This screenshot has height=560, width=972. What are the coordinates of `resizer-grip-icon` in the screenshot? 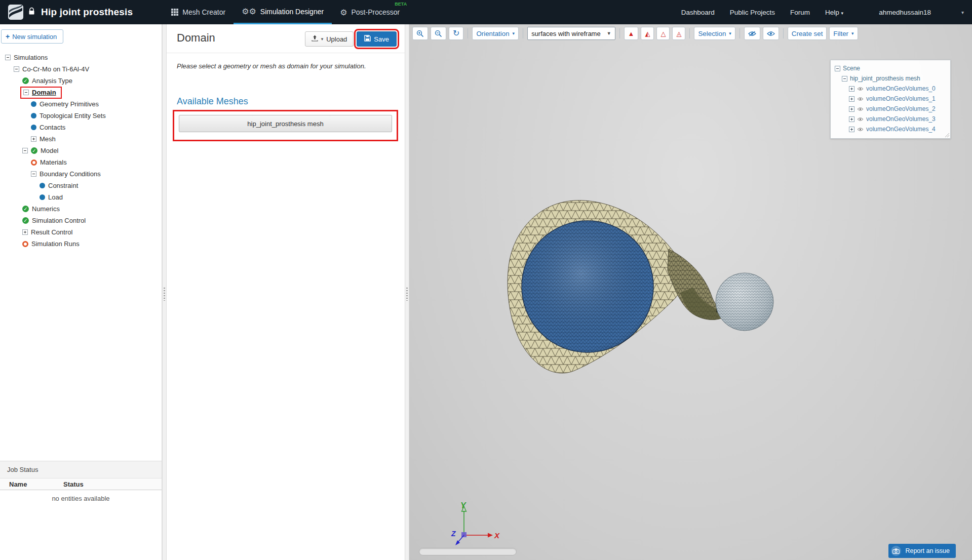 It's located at (407, 294).